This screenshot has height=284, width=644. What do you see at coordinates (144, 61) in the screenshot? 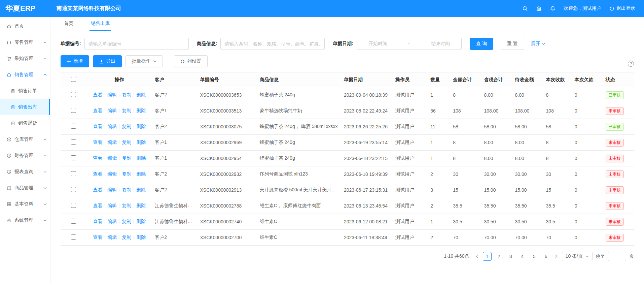
I see `batch-actions-button: 批量操作` at bounding box center [144, 61].